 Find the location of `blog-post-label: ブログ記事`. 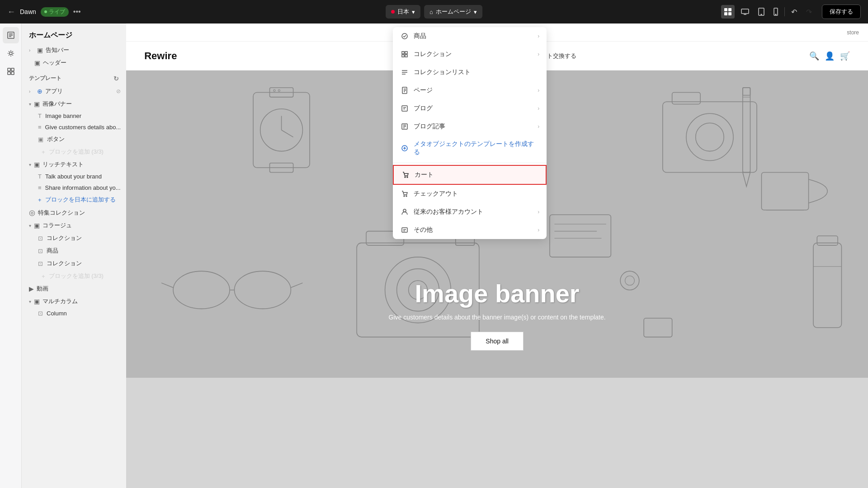

blog-post-label: ブログ記事 is located at coordinates (473, 127).